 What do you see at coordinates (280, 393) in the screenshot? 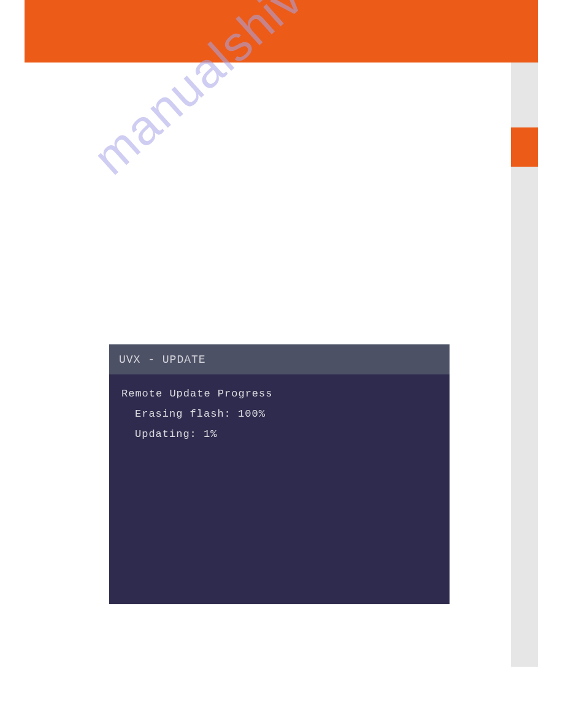
I see `progress-heading: Remote Update Progress` at bounding box center [280, 393].